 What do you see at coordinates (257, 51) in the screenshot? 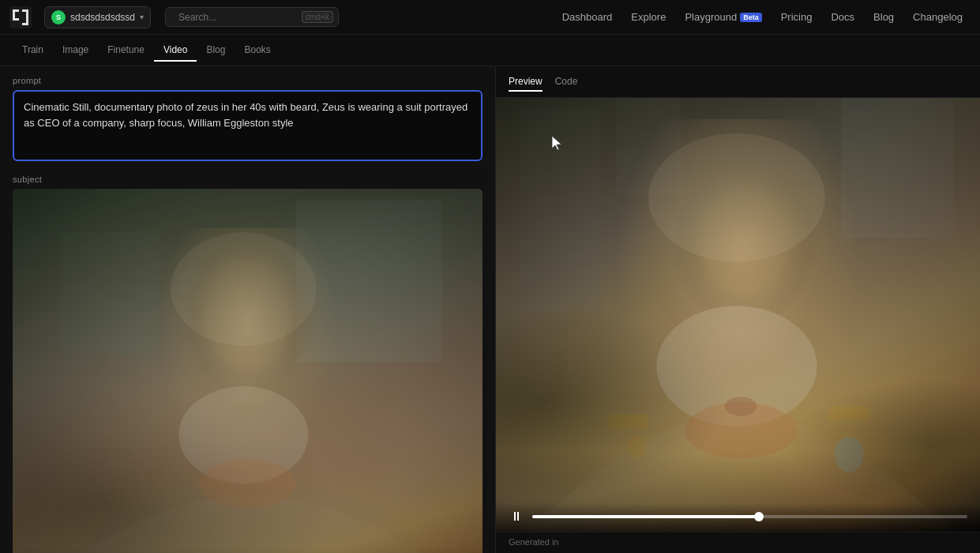
I see `tab-books: Books` at bounding box center [257, 51].